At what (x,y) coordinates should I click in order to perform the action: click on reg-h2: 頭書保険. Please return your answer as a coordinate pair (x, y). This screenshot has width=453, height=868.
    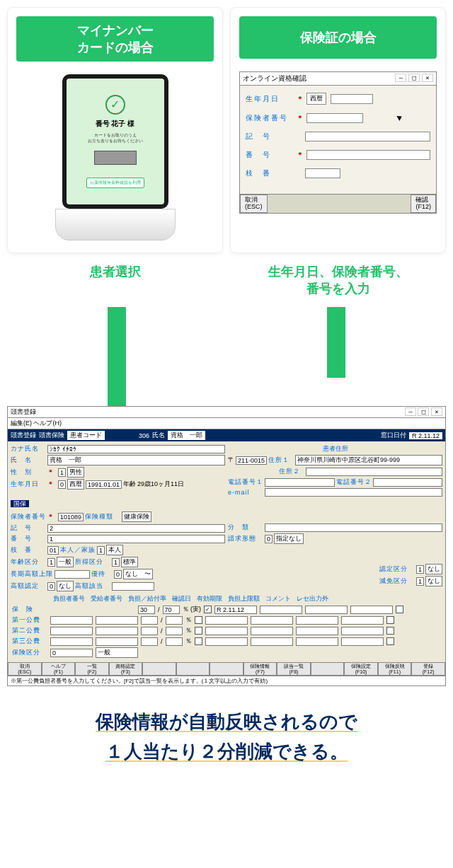
    Looking at the image, I should click on (52, 436).